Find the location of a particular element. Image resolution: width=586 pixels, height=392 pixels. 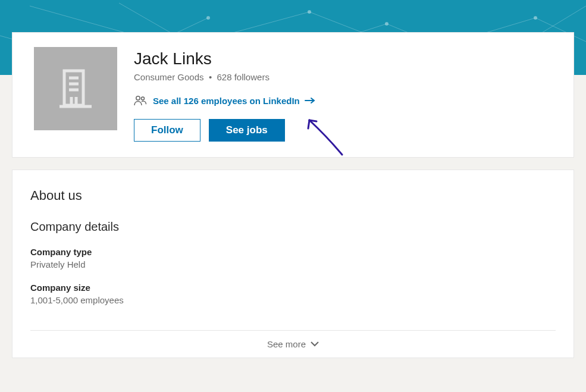

company-size-label: Company size is located at coordinates (293, 288).